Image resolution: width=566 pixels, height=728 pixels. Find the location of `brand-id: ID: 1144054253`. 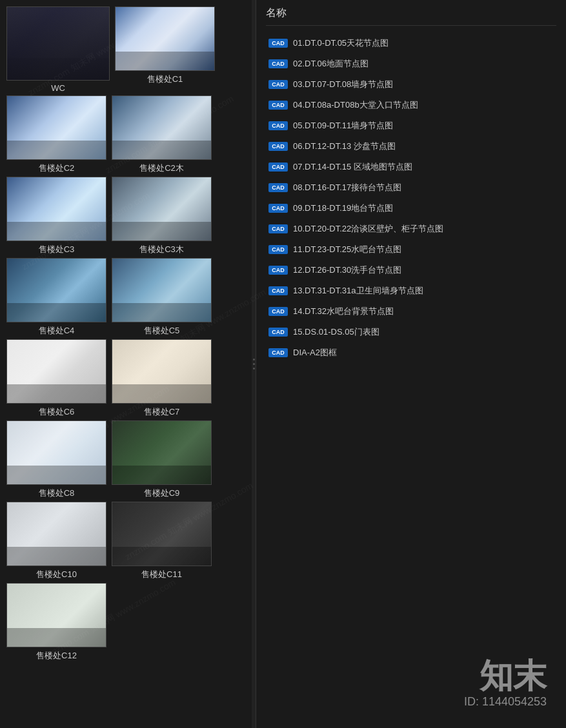

brand-id: ID: 1144054253 is located at coordinates (505, 702).